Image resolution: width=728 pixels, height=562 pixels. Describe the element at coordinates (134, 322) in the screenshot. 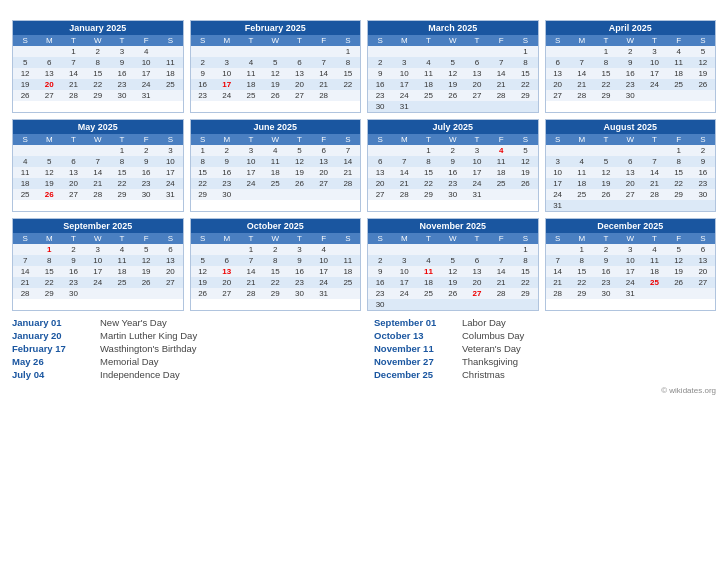

I see `holiday-name: New Year's Day` at that location.